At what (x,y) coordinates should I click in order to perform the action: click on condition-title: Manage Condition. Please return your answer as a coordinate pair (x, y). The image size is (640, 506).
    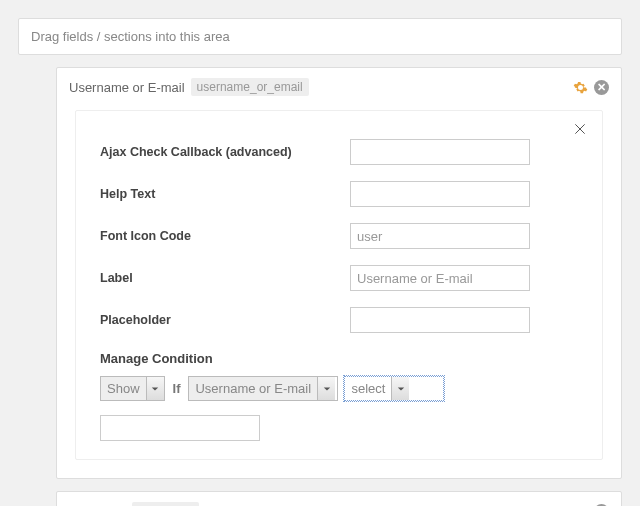
    Looking at the image, I should click on (339, 358).